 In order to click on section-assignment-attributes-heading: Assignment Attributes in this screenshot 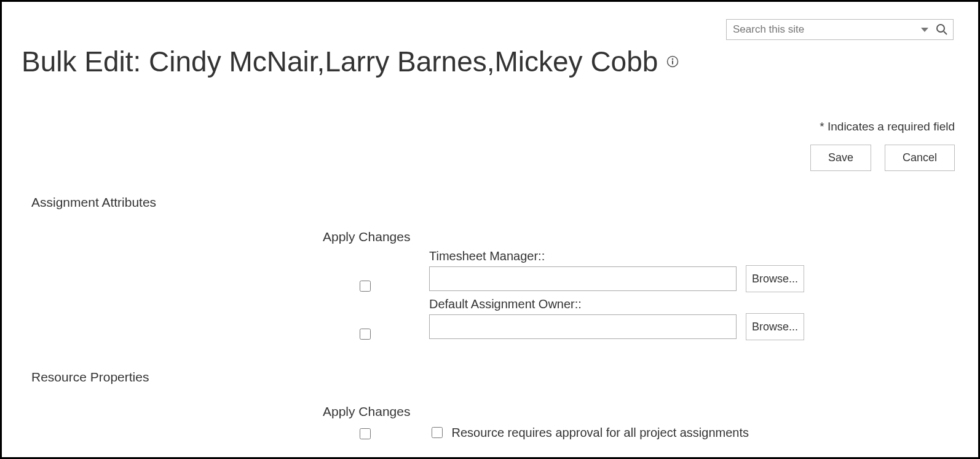, I will do `click(93, 202)`.